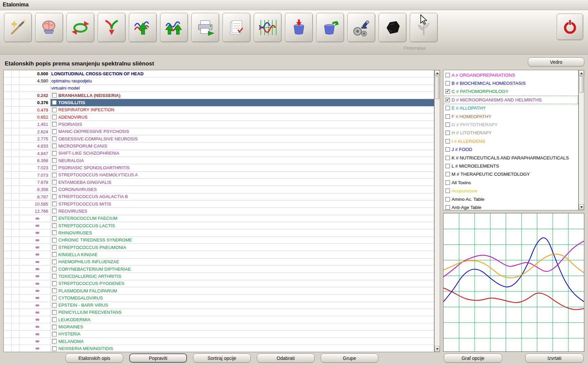 The height and width of the screenshot is (365, 588). I want to click on bucket-in-button, so click(299, 27).